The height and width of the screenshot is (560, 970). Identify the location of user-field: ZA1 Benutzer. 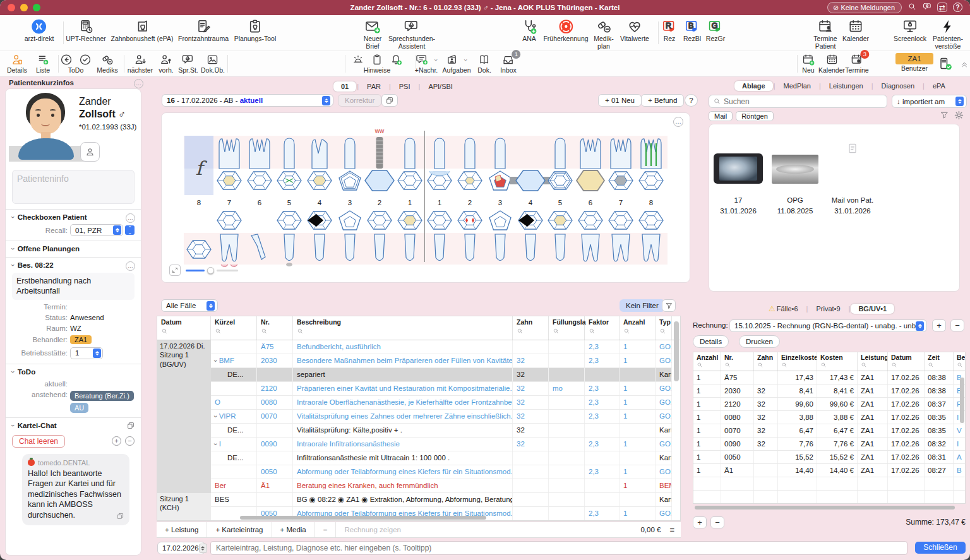
(914, 63).